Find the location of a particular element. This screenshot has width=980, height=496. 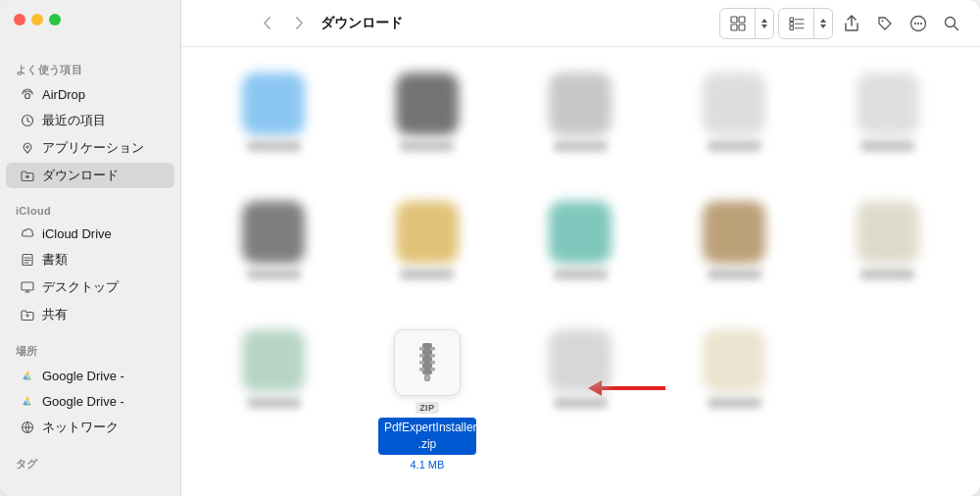

more-button is located at coordinates (918, 24).